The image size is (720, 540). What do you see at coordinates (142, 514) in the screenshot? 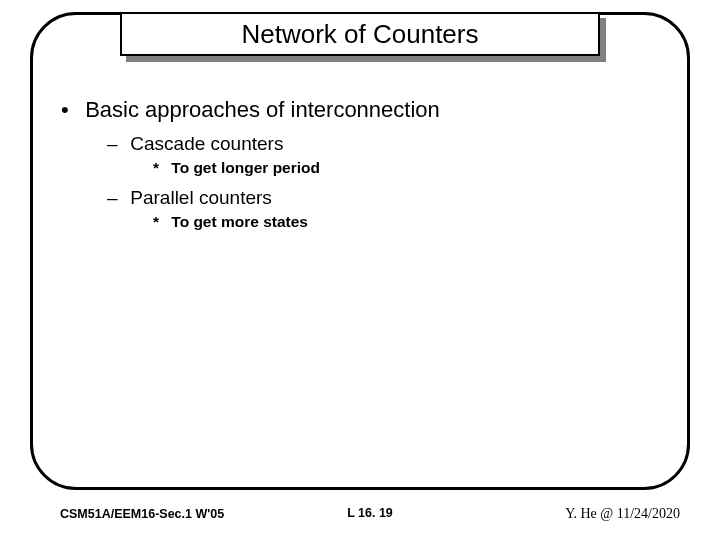
I see `footer-left: CSM51A/EEM16-Sec.1 W'05` at bounding box center [142, 514].